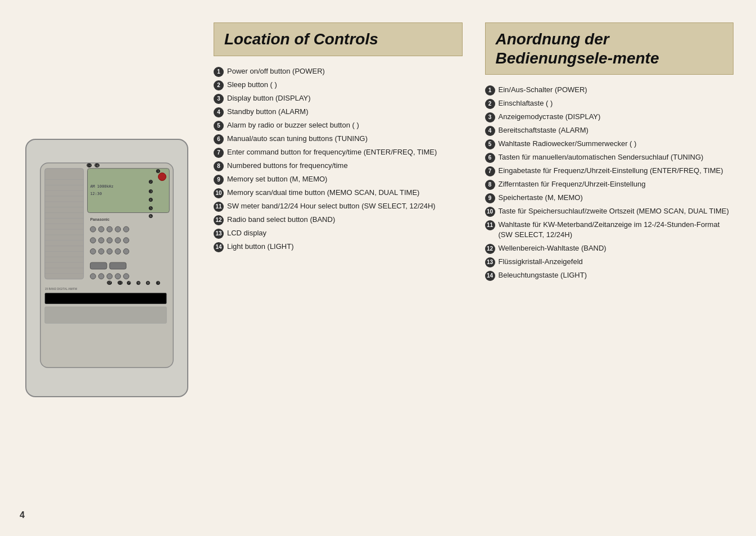 Image resolution: width=756 pixels, height=536 pixels. I want to click on item-text: SW meter band/12/24 Hour select button (…, so click(345, 206).